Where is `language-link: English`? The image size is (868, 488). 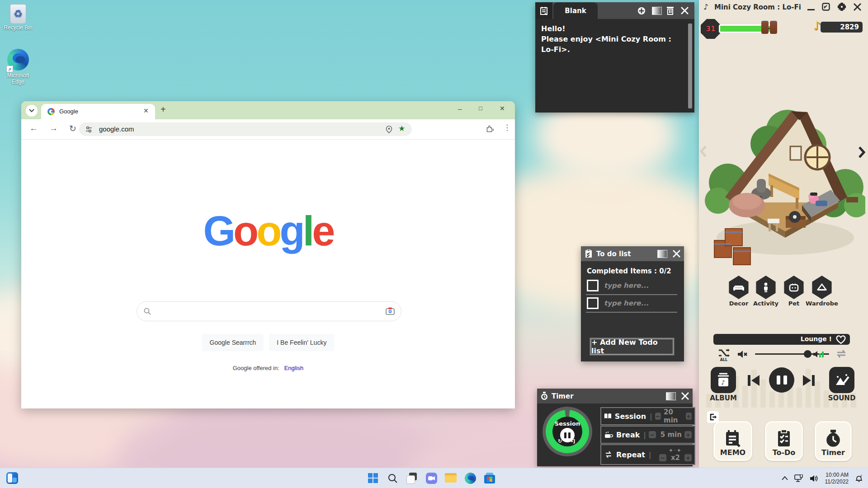
language-link: English is located at coordinates (294, 368).